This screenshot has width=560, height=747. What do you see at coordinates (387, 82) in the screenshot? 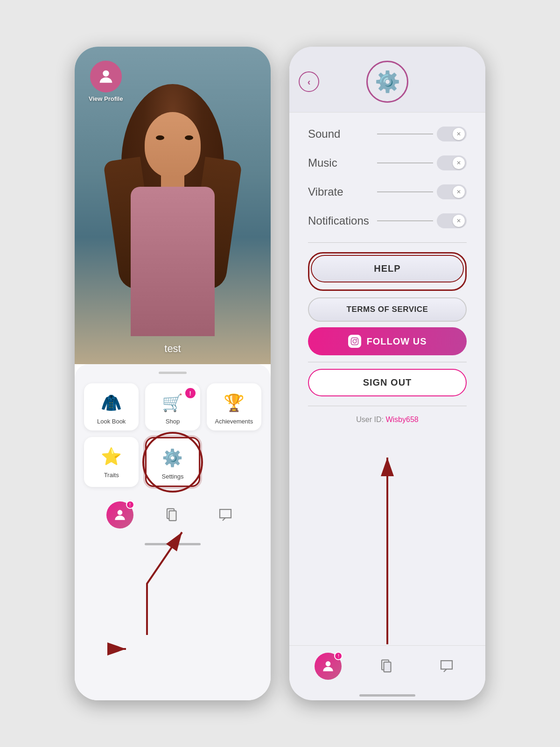
I see `gear-icon: ⚙️` at bounding box center [387, 82].